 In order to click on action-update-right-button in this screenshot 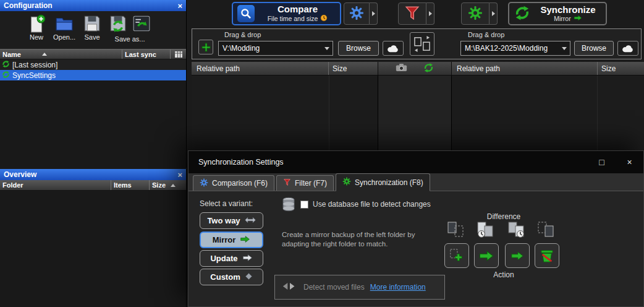, I will do `click(486, 256)`.